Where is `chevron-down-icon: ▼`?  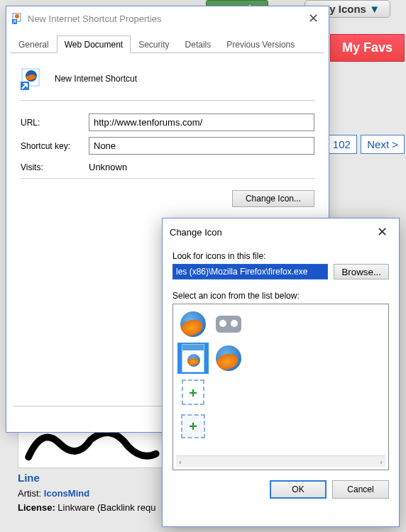 chevron-down-icon: ▼ is located at coordinates (375, 9).